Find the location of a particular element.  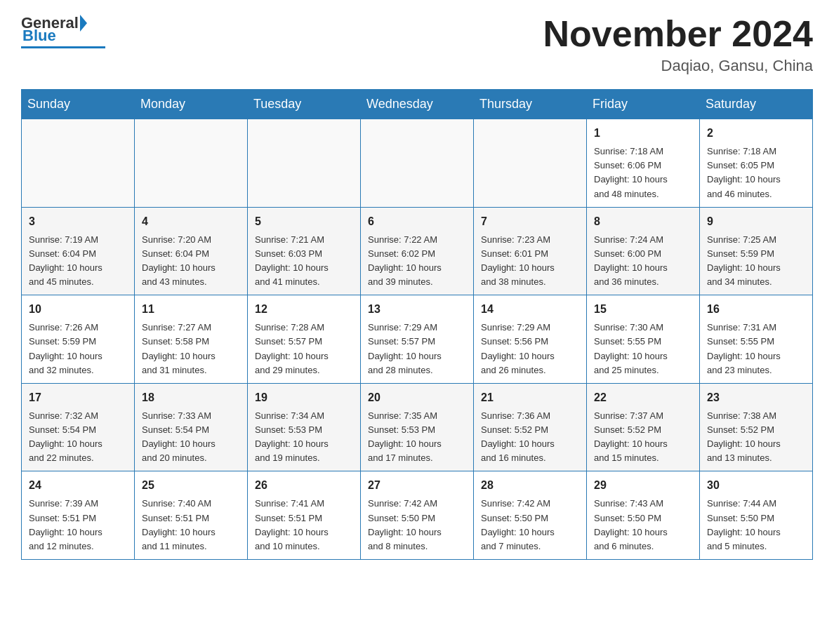

calendar-cell: 20Sunrise: 7:35 AM Sunset: 5:53 PM Dayli… is located at coordinates (417, 427).